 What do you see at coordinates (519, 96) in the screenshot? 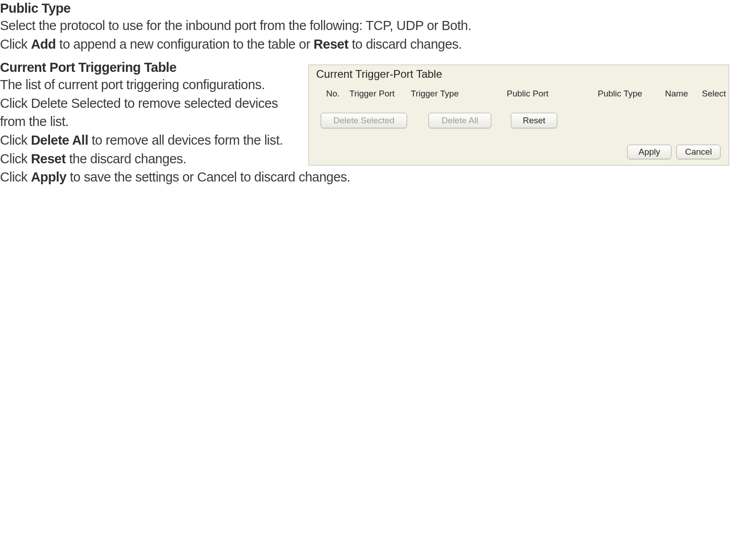
I see `table-header-row: No. Trigger Port Trigger Type Public Por…` at bounding box center [519, 96].